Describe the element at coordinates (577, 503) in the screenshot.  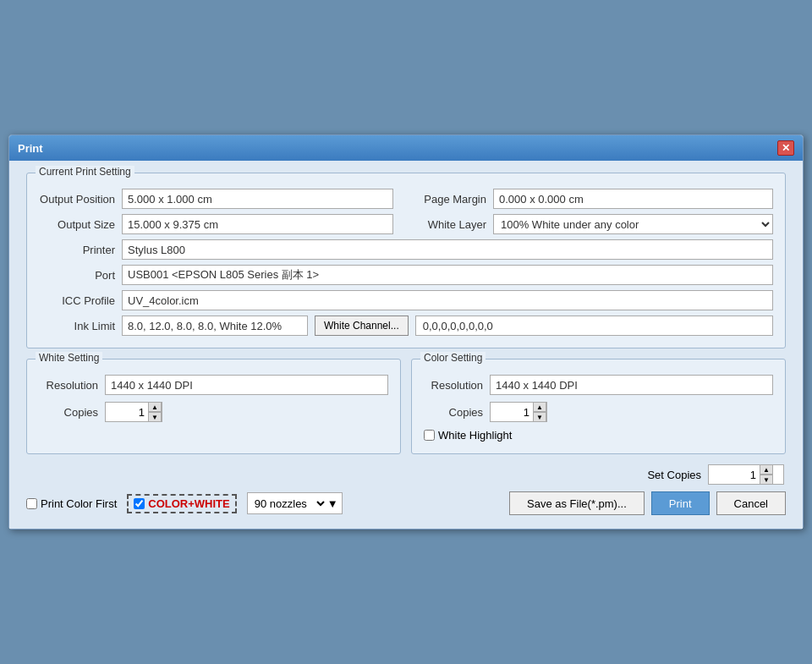
I see `save-as-file-button: Save as File(*.pm)...` at that location.